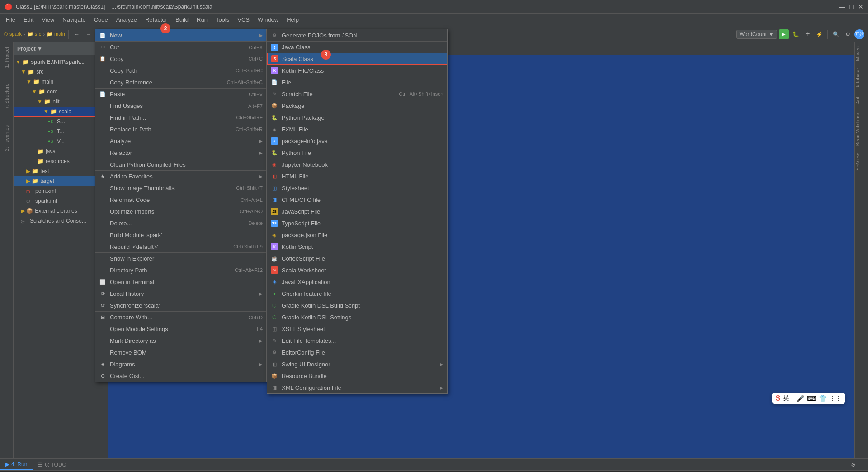 Image resolution: width=868 pixels, height=472 pixels. I want to click on ctx-item-localhistory: ⟳ Local History ▶, so click(181, 294).